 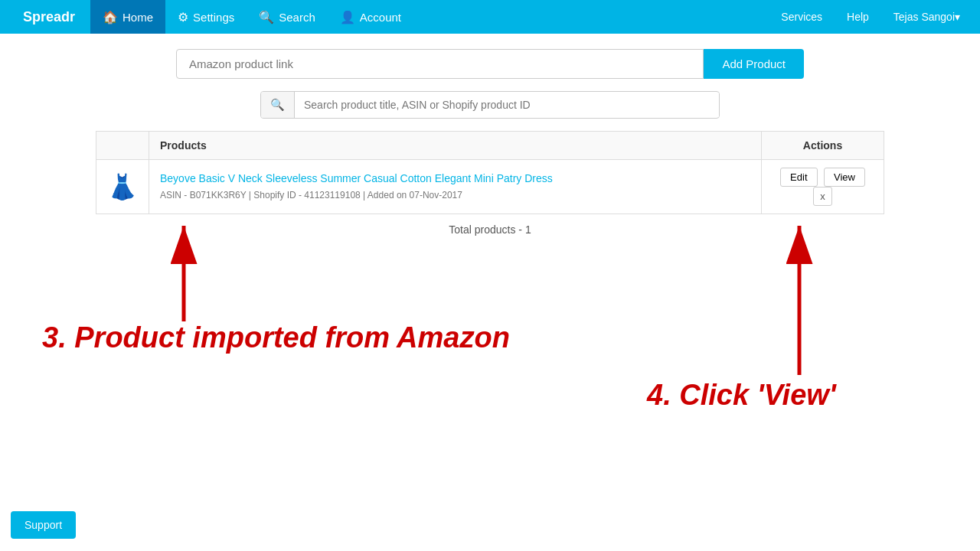 I want to click on product-meta: ASIN - B071KK3R6Y | Shopify ID - 4112311…, so click(x=311, y=195).